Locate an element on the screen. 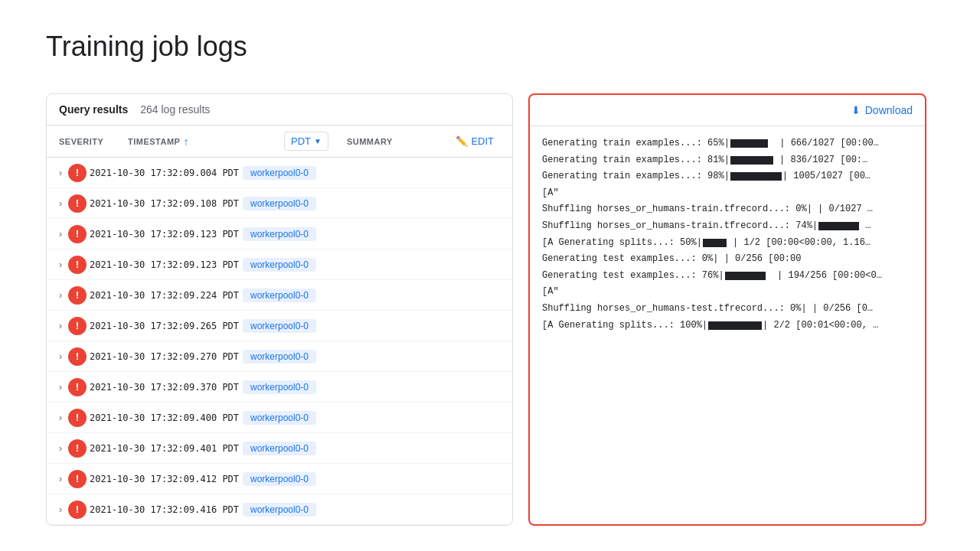 The image size is (980, 551). col-summary-header: SUMMARY is located at coordinates (398, 142).